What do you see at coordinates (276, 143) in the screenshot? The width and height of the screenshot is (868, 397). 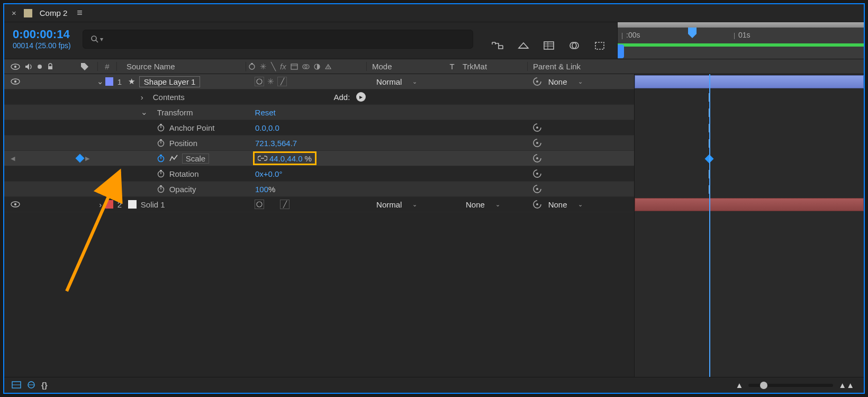 I see `position-value: 721.3,564.7` at bounding box center [276, 143].